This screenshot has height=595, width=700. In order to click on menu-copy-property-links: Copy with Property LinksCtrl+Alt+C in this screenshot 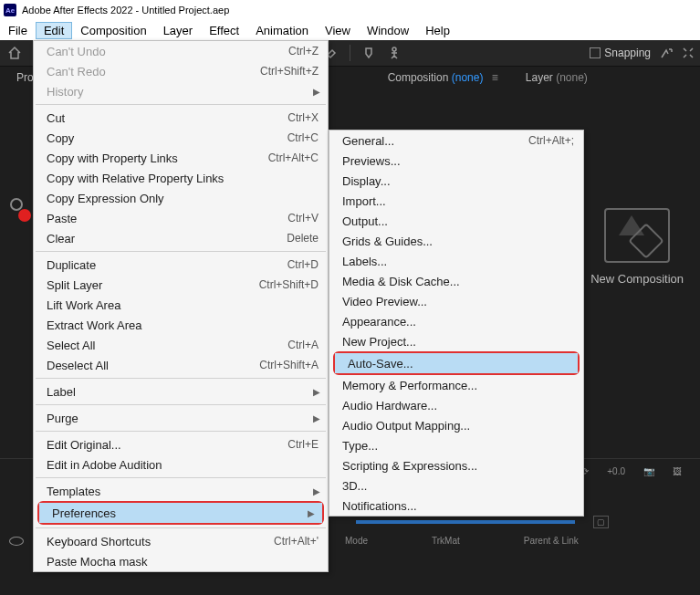, I will do `click(181, 158)`.